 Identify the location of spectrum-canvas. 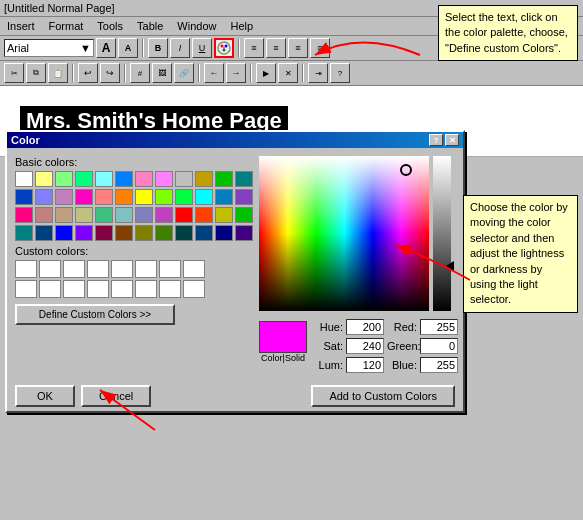
(344, 234).